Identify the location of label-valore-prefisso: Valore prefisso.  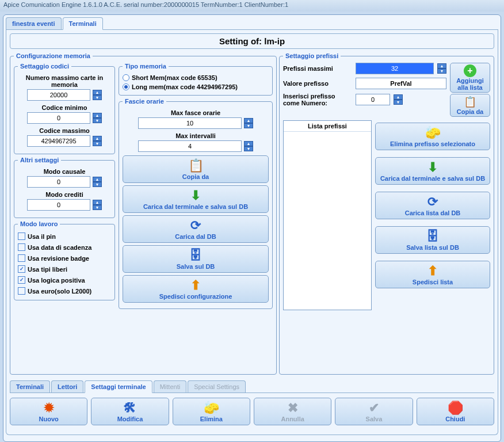
(318, 83).